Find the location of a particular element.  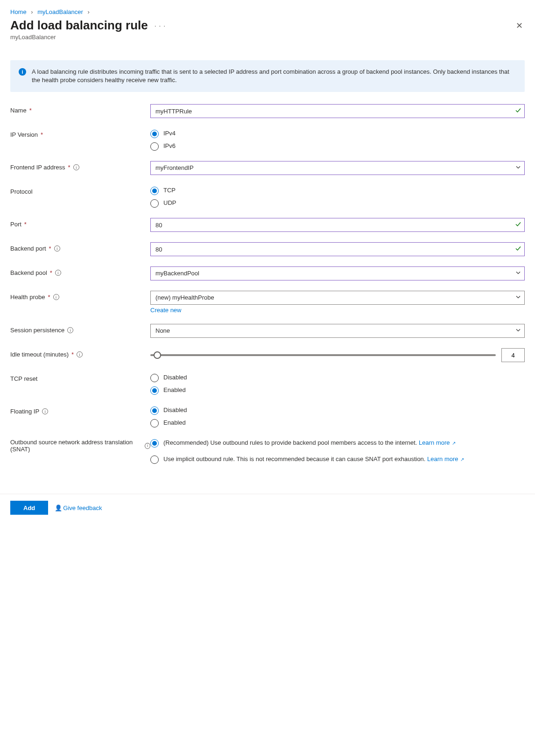

create-new-link: Create new is located at coordinates (166, 310).